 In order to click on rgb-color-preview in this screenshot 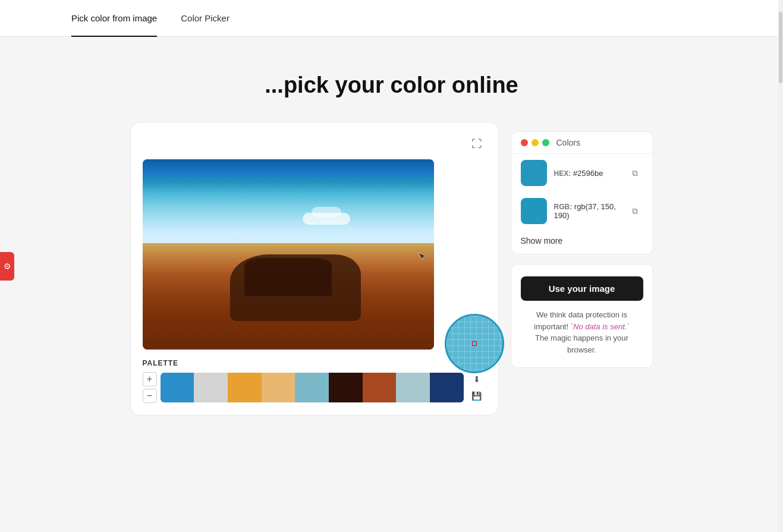, I will do `click(534, 211)`.